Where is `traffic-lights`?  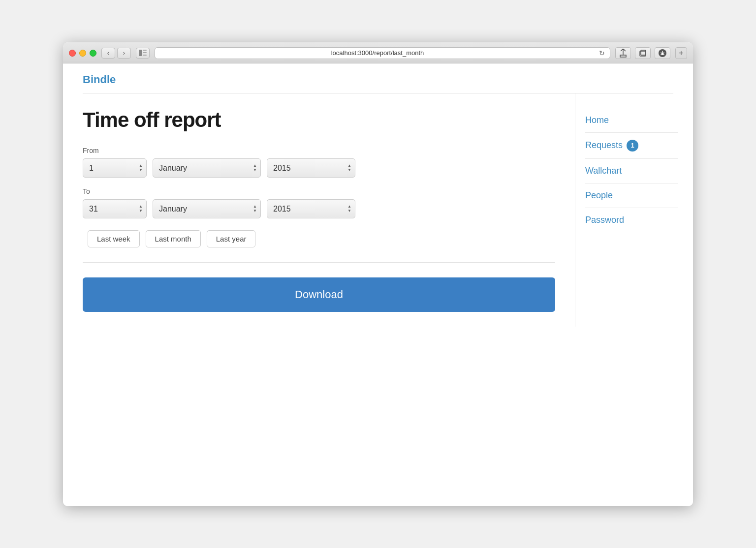
traffic-lights is located at coordinates (83, 53).